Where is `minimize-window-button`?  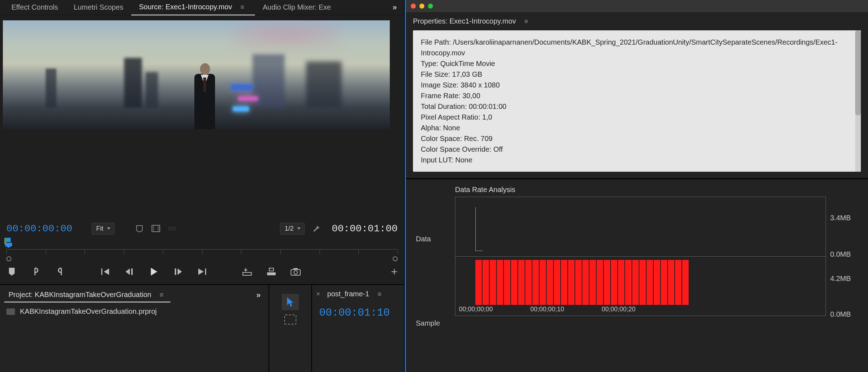 minimize-window-button is located at coordinates (422, 6).